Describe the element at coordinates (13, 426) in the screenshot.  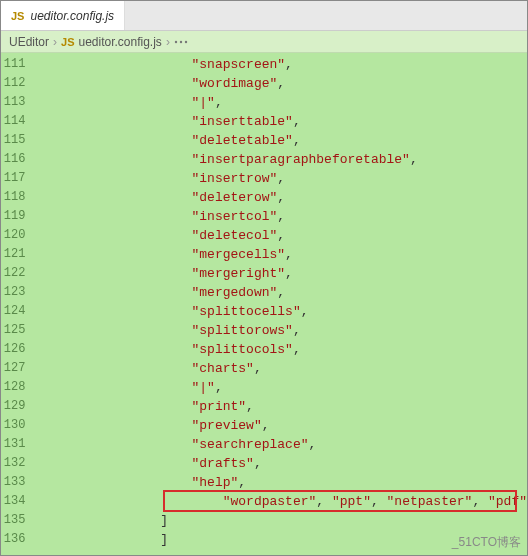
I see `line-number: 130` at that location.